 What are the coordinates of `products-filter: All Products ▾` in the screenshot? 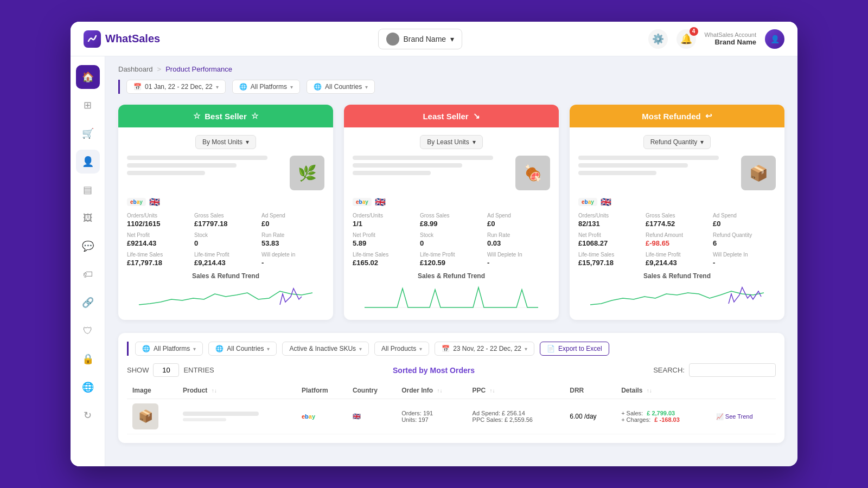 It's located at (401, 349).